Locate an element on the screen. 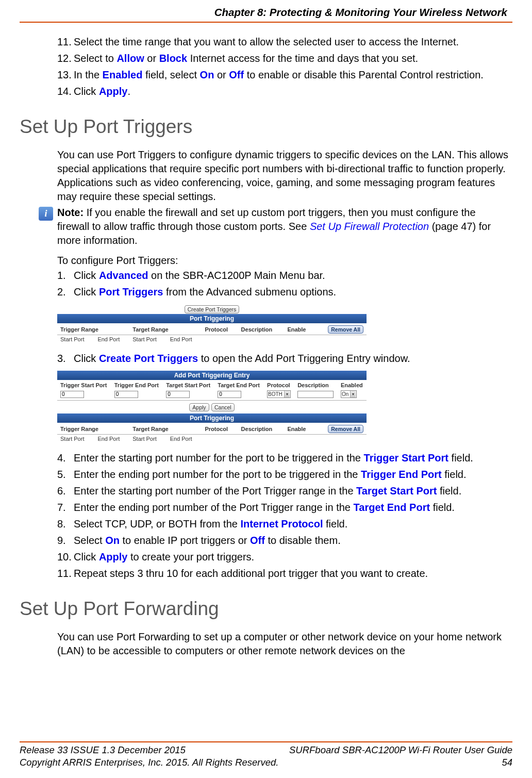 The width and height of the screenshot is (532, 778). list-item: 2.Click Port Triggers from the Advanced … is located at coordinates (282, 292).